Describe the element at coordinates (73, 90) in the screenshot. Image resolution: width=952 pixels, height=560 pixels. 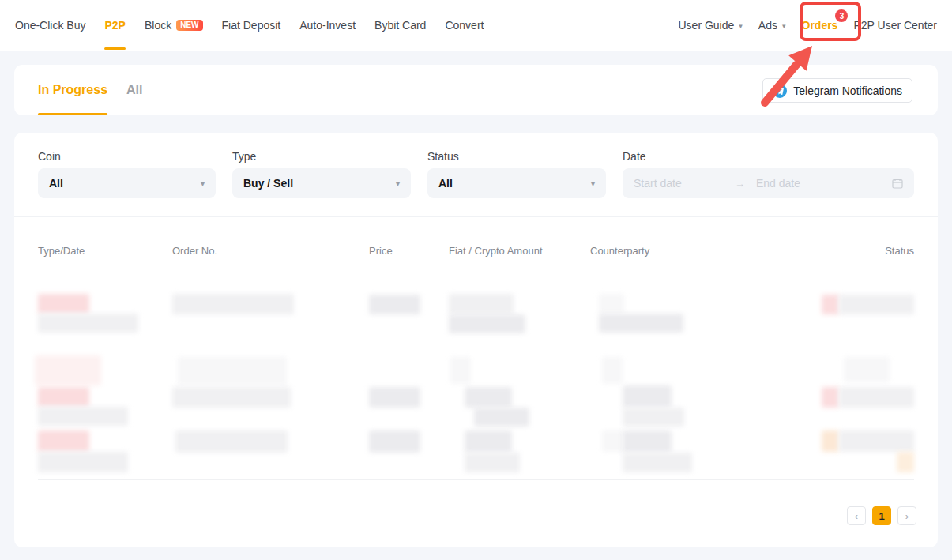
I see `tab-in-progress: In Progress` at that location.